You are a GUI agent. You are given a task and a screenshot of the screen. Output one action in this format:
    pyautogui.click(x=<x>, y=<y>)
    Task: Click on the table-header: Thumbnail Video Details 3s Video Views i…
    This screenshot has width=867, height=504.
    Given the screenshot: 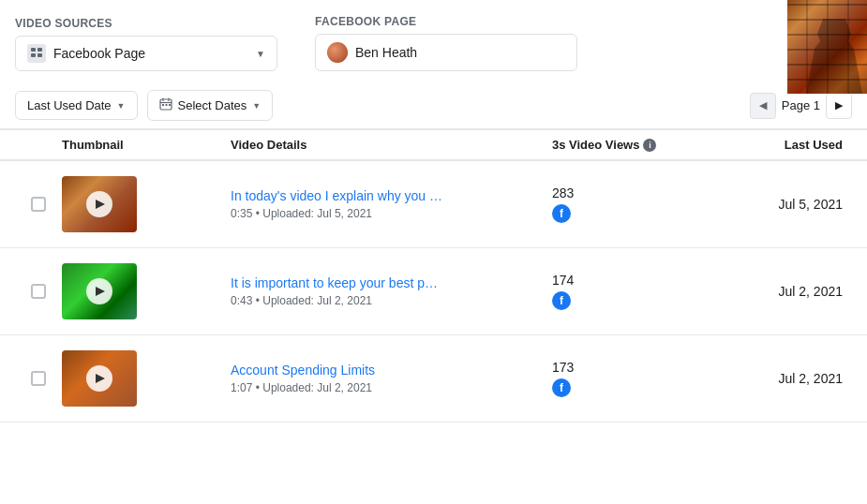 What is the action you would take?
    pyautogui.click(x=433, y=144)
    